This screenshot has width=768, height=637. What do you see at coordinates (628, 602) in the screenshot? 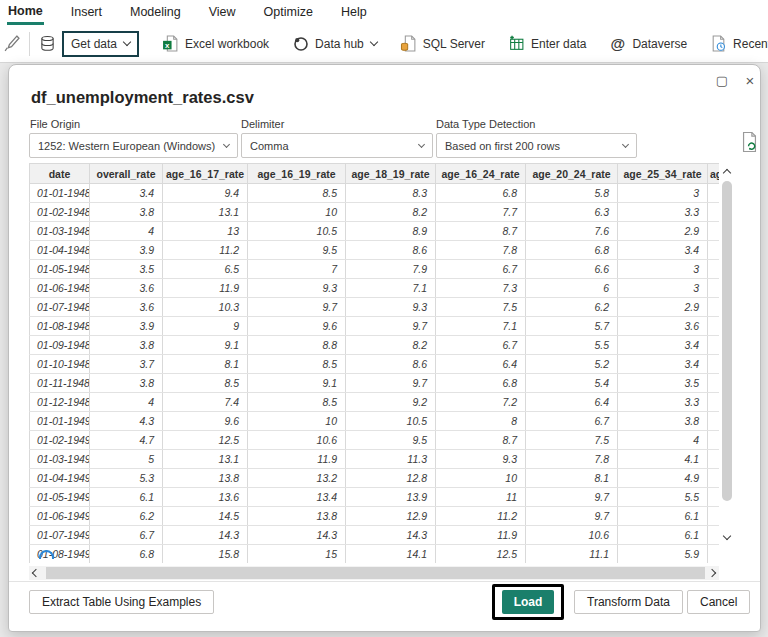
I see `transform-data-button: Transform Data` at bounding box center [628, 602].